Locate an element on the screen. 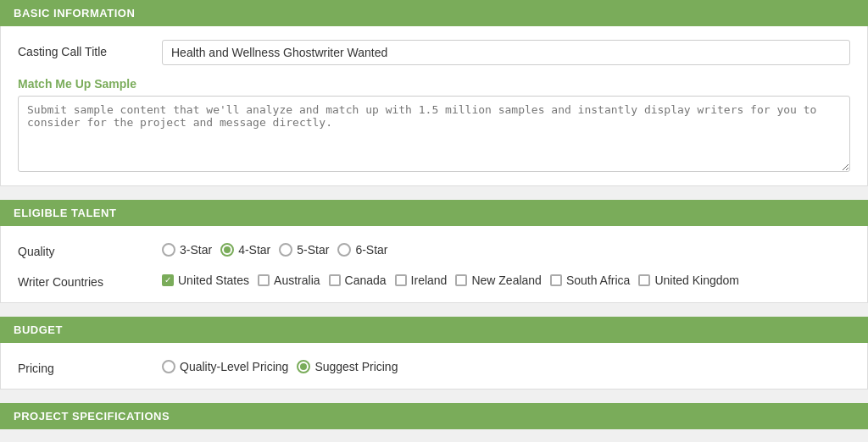  writer-countries-label: Writer Countries is located at coordinates (90, 279).